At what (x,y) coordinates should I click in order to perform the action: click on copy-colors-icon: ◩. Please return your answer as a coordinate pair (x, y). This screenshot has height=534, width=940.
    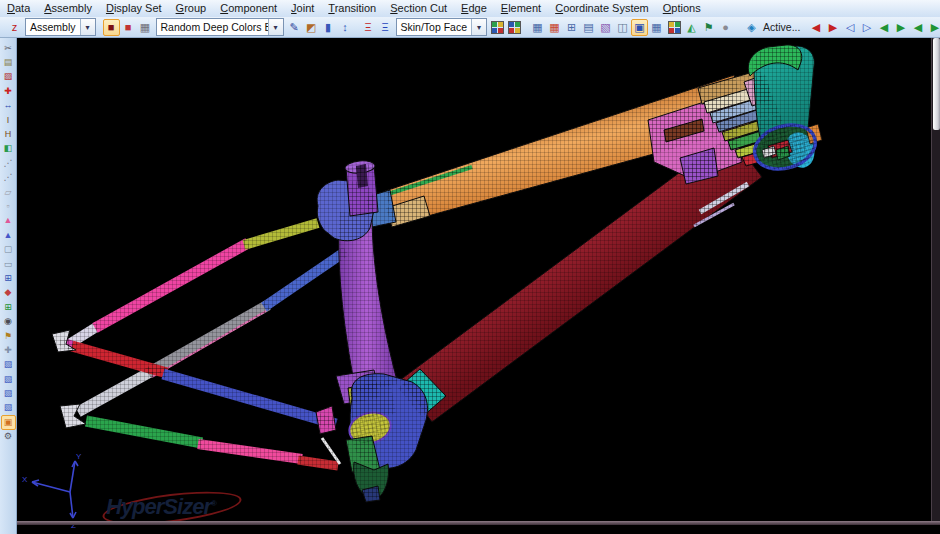
    Looking at the image, I should click on (312, 28).